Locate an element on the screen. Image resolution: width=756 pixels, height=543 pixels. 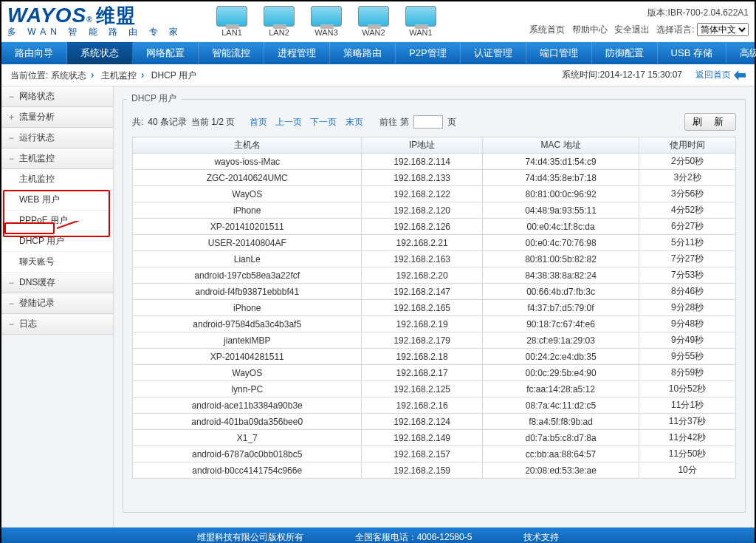
sidebar-sub-item: DHCP 用户 is located at coordinates (58, 242).